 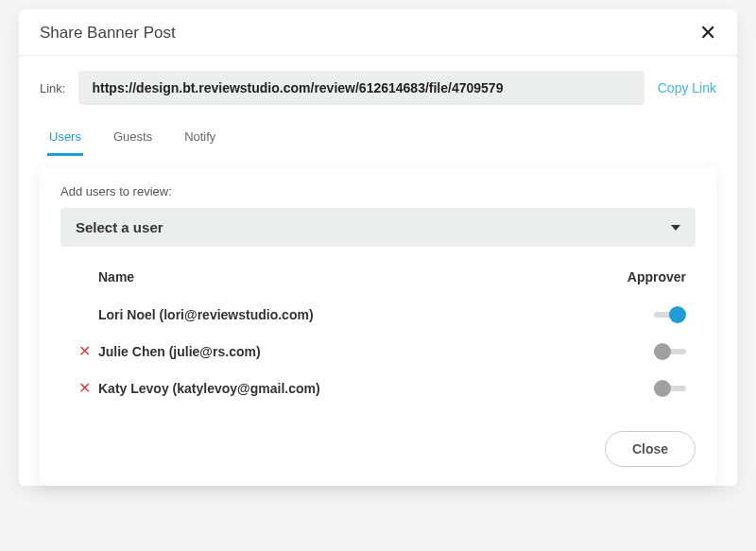 I want to click on chevron-down-icon, so click(x=676, y=228).